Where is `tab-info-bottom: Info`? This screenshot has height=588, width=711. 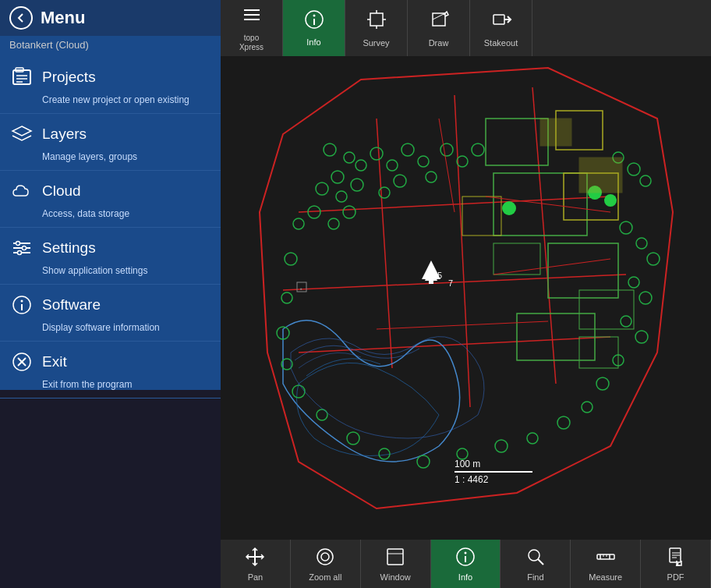 tab-info-bottom: Info is located at coordinates (466, 564).